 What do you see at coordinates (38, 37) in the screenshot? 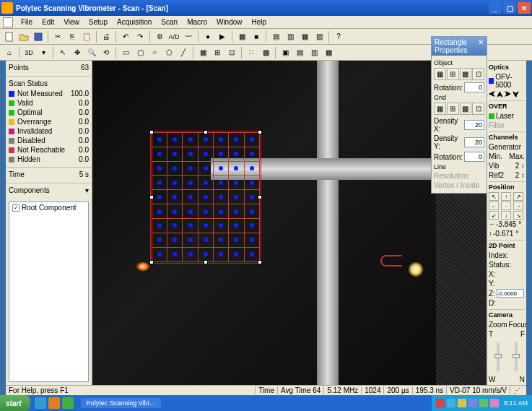
I see `save-button` at bounding box center [38, 37].